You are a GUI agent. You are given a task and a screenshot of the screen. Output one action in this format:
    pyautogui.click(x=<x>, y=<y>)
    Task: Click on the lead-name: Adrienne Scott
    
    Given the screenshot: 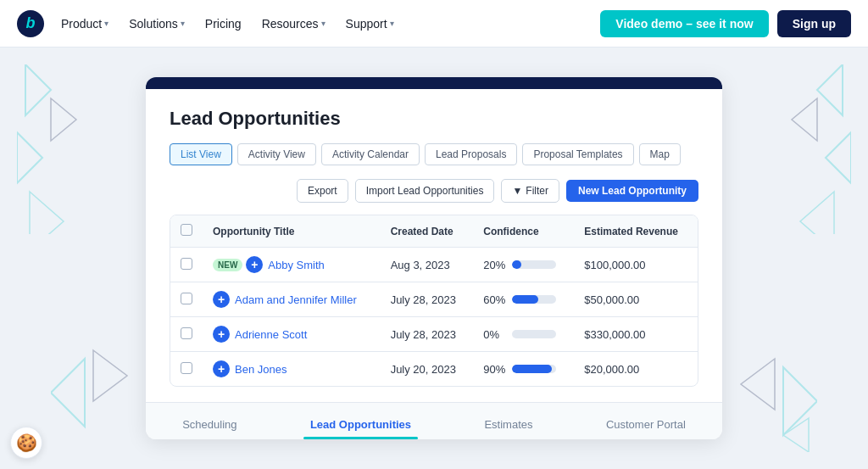 What is the action you would take?
    pyautogui.click(x=271, y=334)
    